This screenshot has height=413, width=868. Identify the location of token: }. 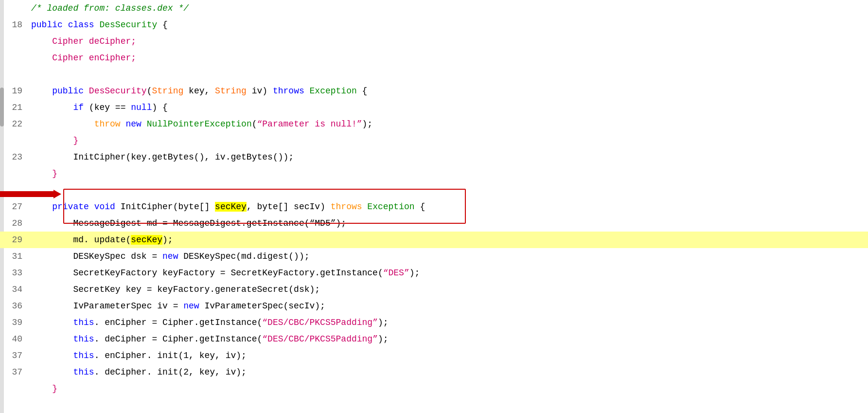
(44, 389).